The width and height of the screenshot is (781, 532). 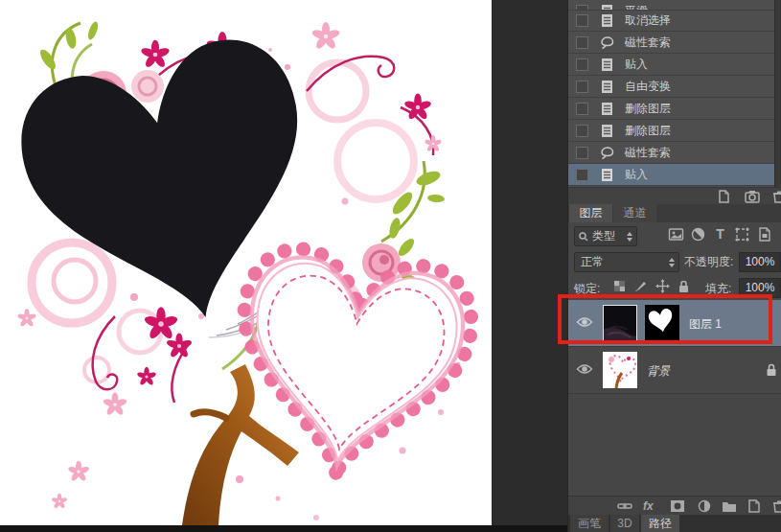 What do you see at coordinates (724, 197) in the screenshot?
I see `new-document-from-state-icon` at bounding box center [724, 197].